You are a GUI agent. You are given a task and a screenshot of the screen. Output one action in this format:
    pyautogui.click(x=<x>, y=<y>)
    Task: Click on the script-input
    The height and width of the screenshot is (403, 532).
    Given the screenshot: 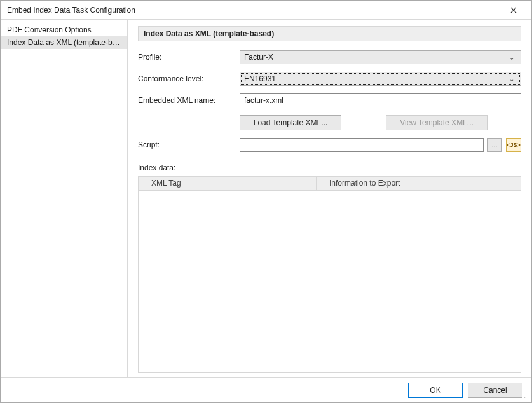 What is the action you would take?
    pyautogui.click(x=362, y=145)
    